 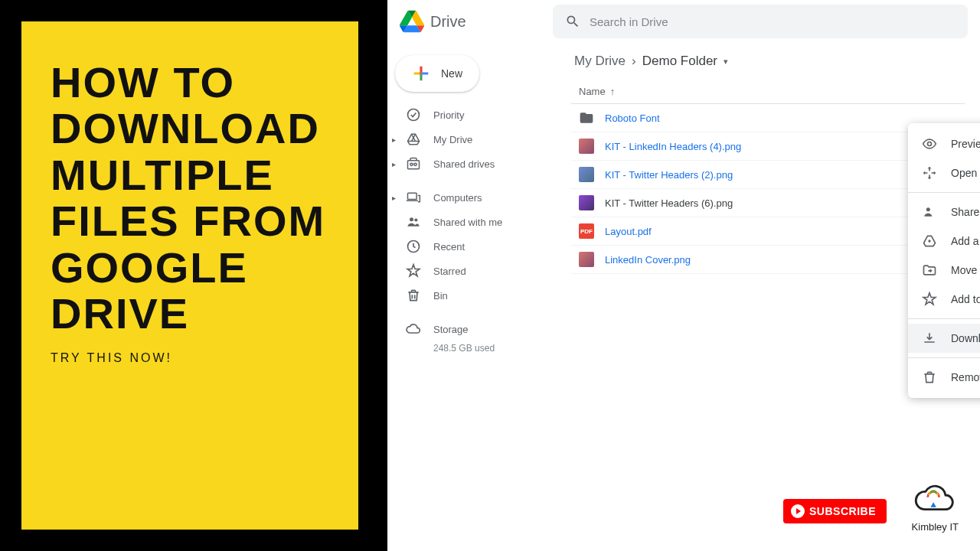 I want to click on eye-icon, so click(x=929, y=144).